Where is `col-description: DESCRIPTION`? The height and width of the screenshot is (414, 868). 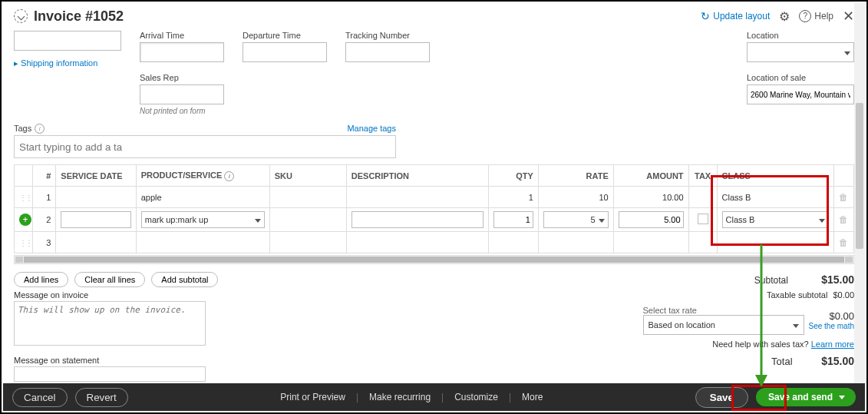 col-description: DESCRIPTION is located at coordinates (417, 176).